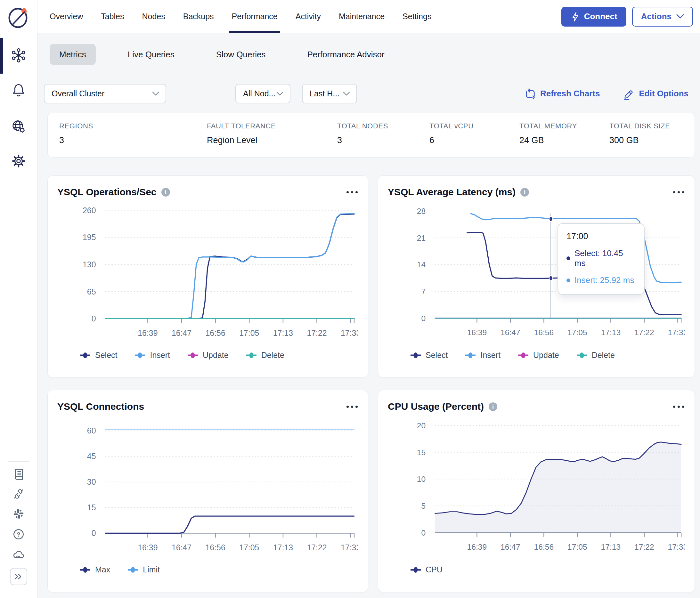 The image size is (700, 598). I want to click on nodes-select: All Nod..., so click(263, 94).